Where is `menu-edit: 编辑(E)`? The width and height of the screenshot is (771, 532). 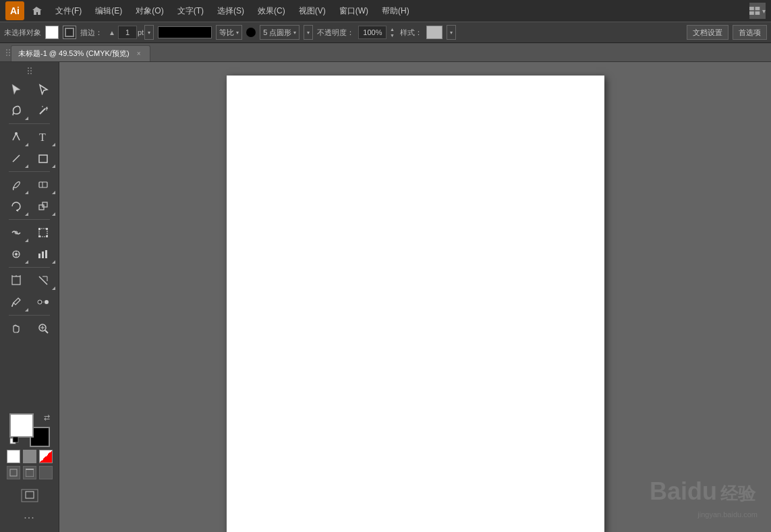 menu-edit: 编辑(E) is located at coordinates (109, 11).